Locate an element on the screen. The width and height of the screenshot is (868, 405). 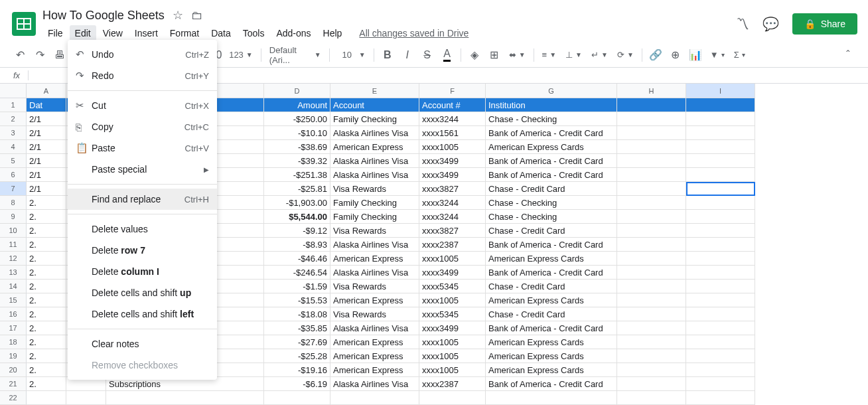
row-header: 22 is located at coordinates (13, 398).